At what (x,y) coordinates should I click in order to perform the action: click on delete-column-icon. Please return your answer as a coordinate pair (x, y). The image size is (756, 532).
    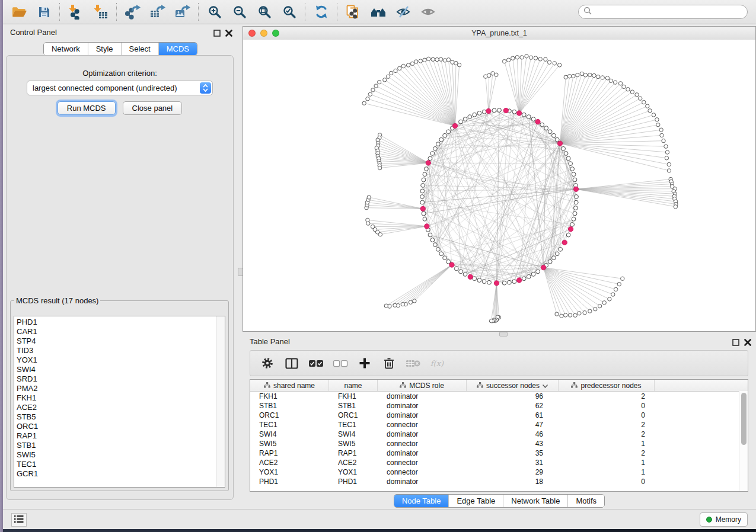
    Looking at the image, I should click on (389, 363).